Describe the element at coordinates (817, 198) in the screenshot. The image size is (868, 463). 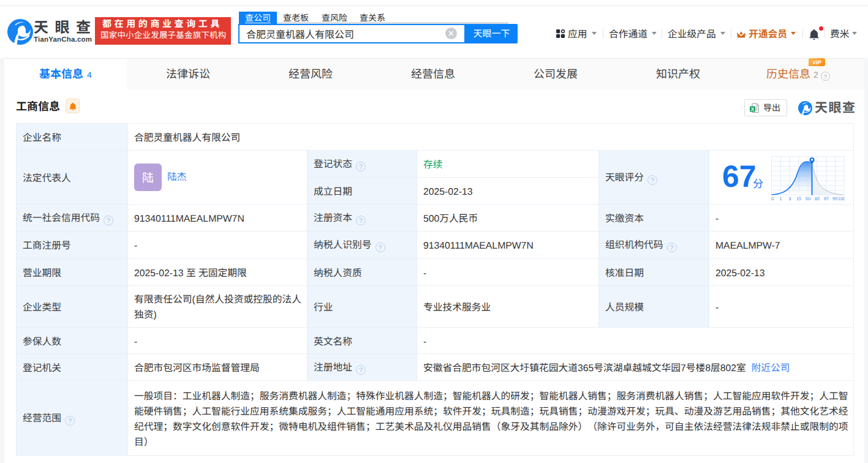
I see `svg-text: 85` at that location.